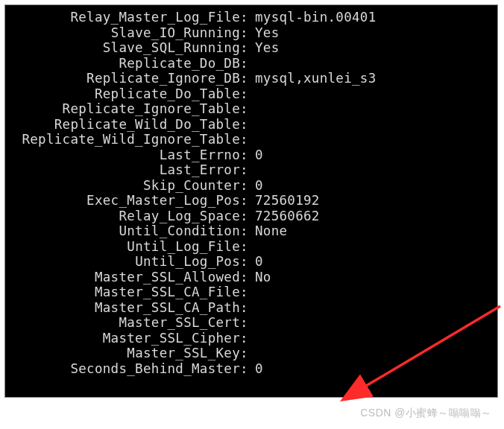 The image size is (504, 429). What do you see at coordinates (251, 79) in the screenshot?
I see `status-row: Replicate_Ignore_DB: mysql,xunlei_s3` at bounding box center [251, 79].